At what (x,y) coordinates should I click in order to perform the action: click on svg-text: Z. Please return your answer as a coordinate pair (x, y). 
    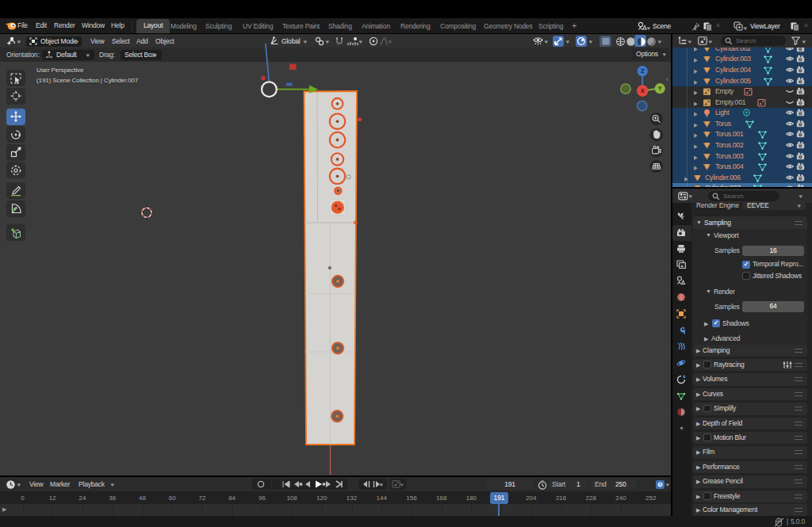
    Looking at the image, I should click on (642, 71).